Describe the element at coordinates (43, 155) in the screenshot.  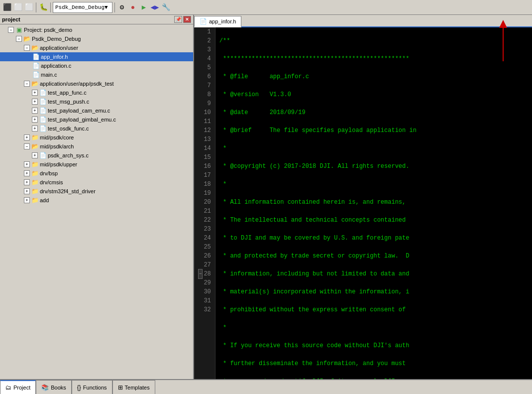
I see `file-icon-psdk-arch-sys: 📄` at that location.